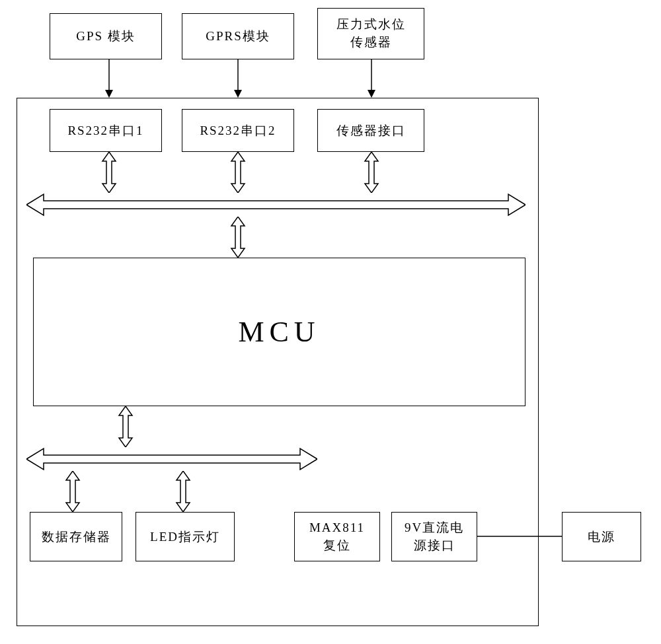  I want to click on data-storage-block: 数据存储器, so click(76, 536).